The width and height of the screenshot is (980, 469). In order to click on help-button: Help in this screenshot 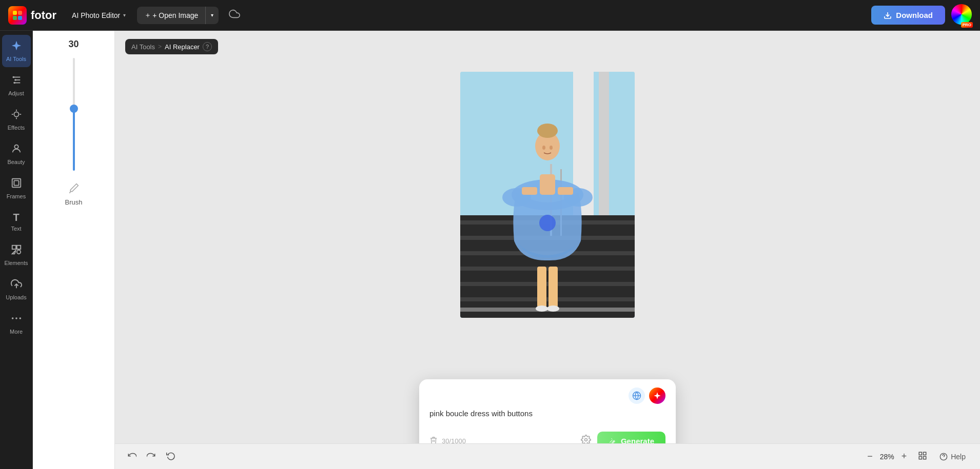, I will do `click(952, 457)`.